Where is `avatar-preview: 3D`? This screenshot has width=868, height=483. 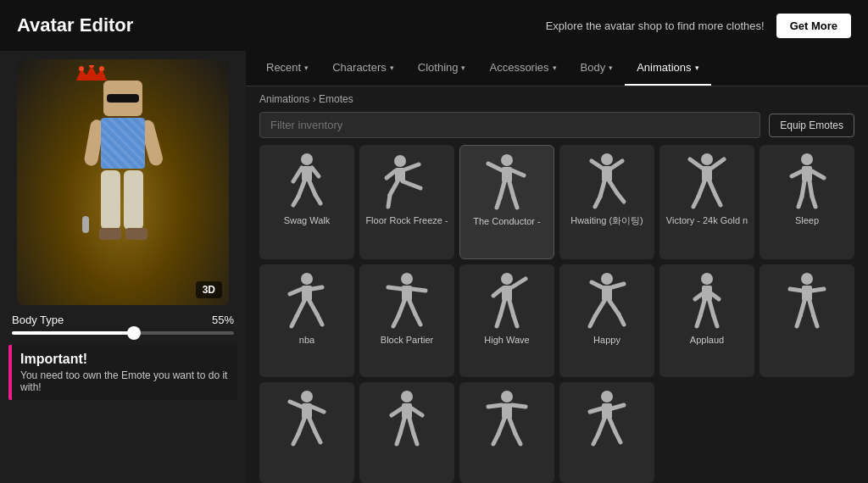 avatar-preview: 3D is located at coordinates (123, 182).